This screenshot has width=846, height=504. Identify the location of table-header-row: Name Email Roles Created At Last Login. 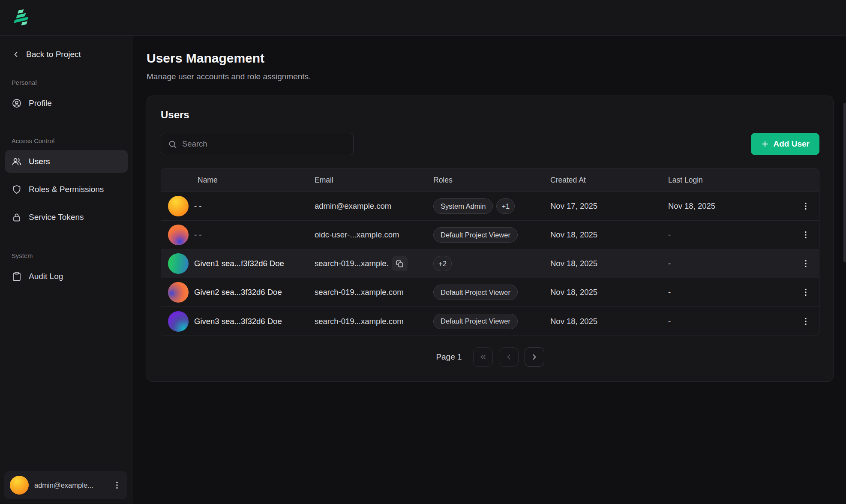
(490, 180).